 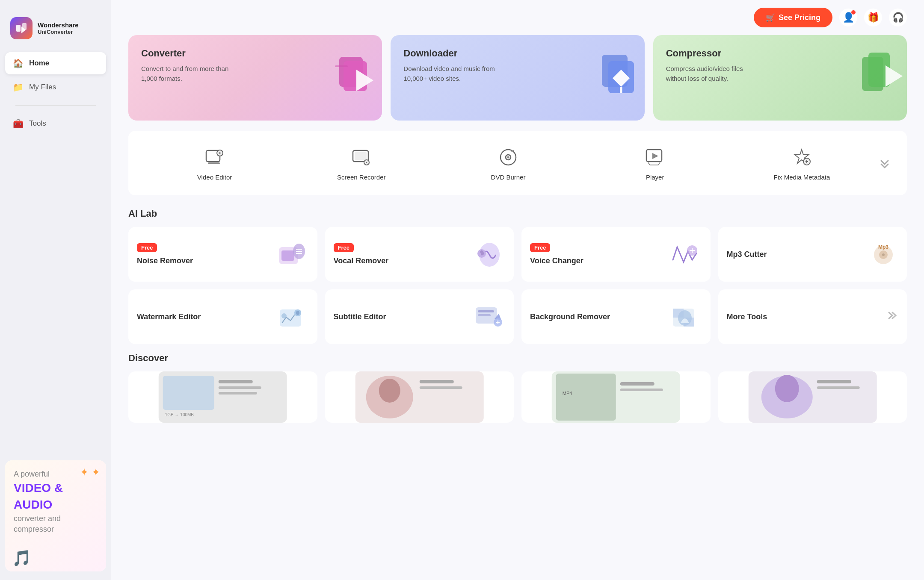 What do you see at coordinates (38, 124) in the screenshot?
I see `sidebar-label-tools: Tools` at bounding box center [38, 124].